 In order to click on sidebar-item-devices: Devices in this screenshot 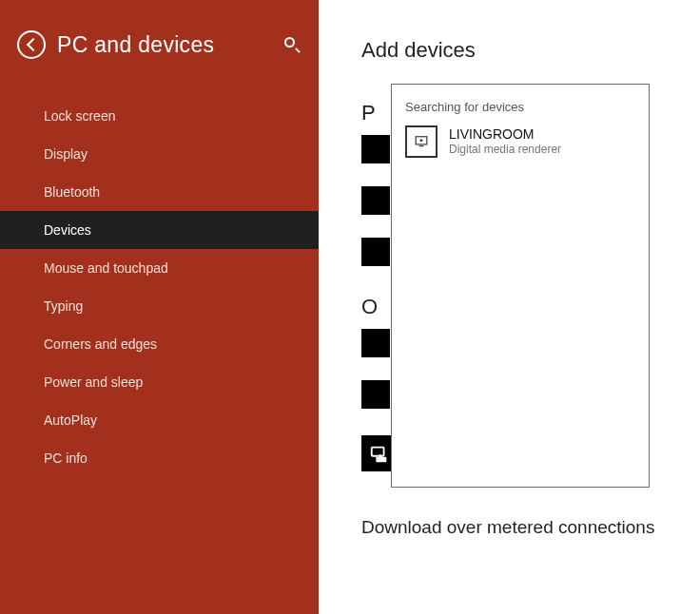, I will do `click(160, 230)`.